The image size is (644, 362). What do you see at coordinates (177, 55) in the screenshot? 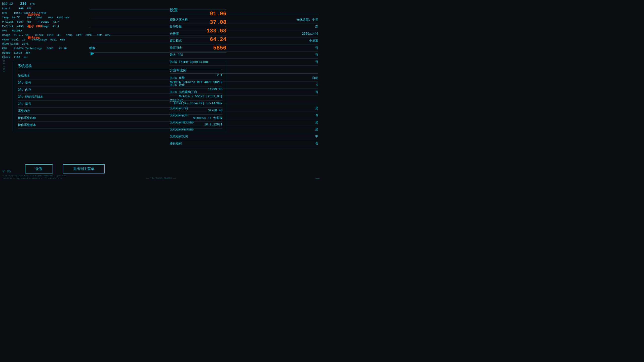
I see `settings-key: 最大 FPS` at bounding box center [177, 55].